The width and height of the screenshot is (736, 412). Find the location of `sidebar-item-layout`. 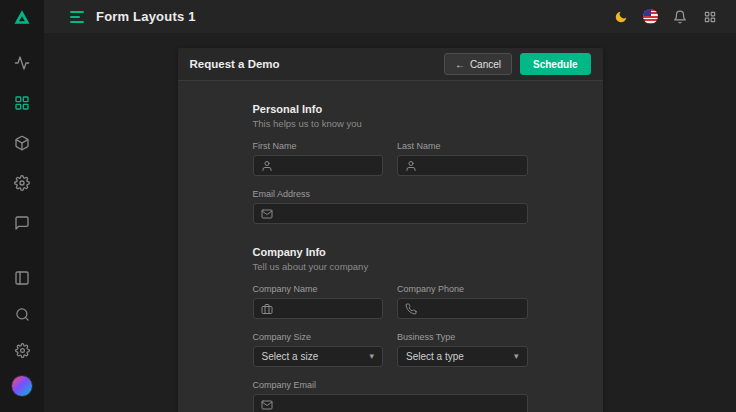

sidebar-item-layout is located at coordinates (22, 103).